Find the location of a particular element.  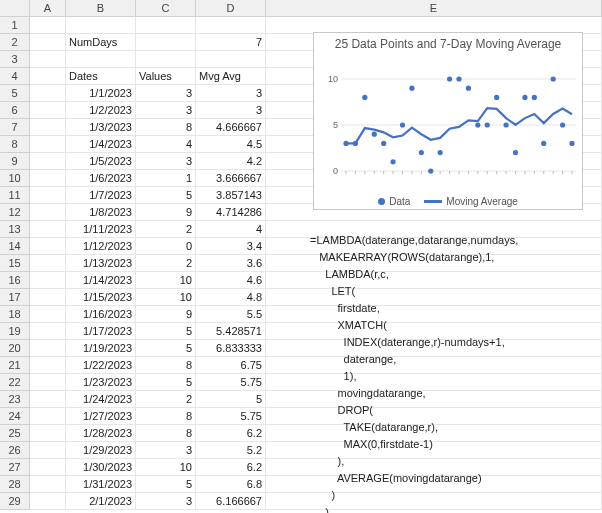

row-header-14: 14 is located at coordinates (15, 246).